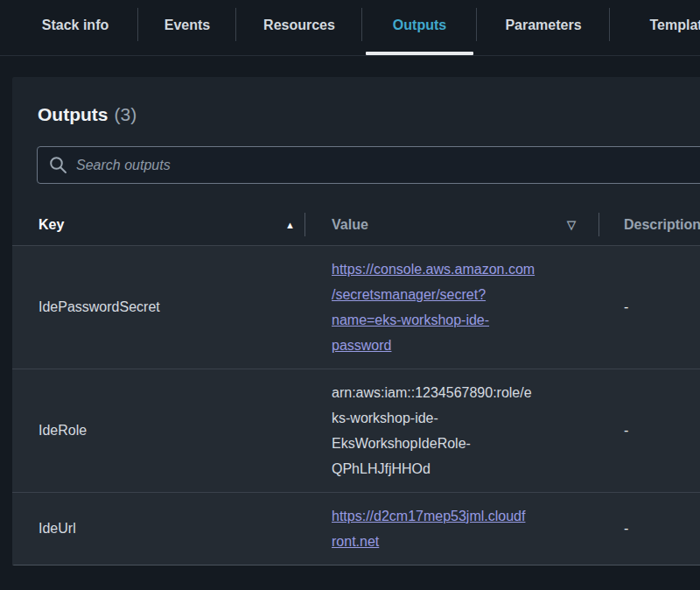  What do you see at coordinates (433, 307) in the screenshot?
I see `output-value-link: https://console.aws.amazon.com /secretsm…` at bounding box center [433, 307].